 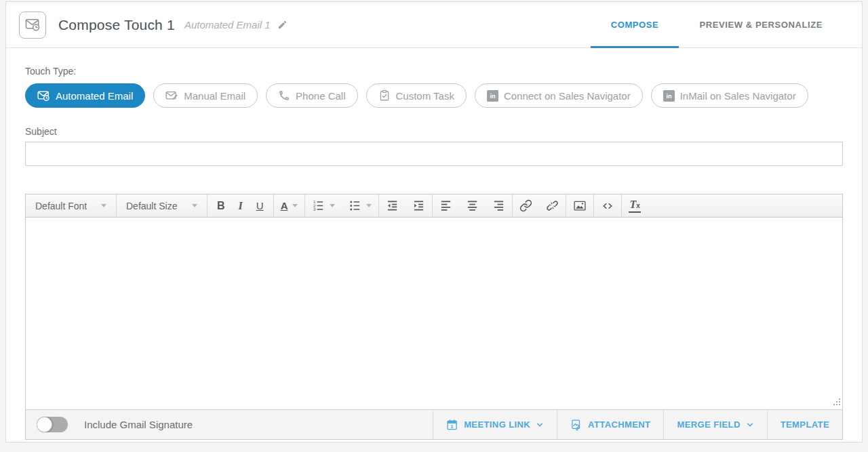 What do you see at coordinates (434, 96) in the screenshot?
I see `touch-type-options: Automated Email Manual Email Phone Call` at bounding box center [434, 96].